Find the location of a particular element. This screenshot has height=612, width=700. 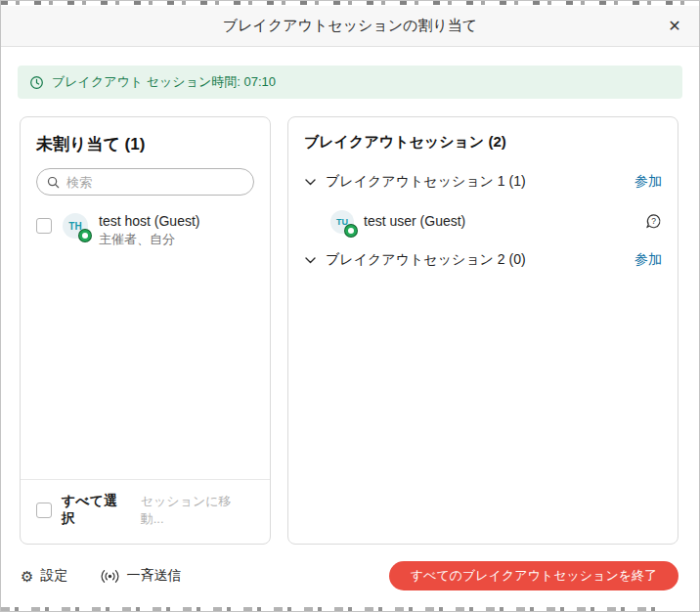

background-window-artifact-bottom is located at coordinates (328, 609).